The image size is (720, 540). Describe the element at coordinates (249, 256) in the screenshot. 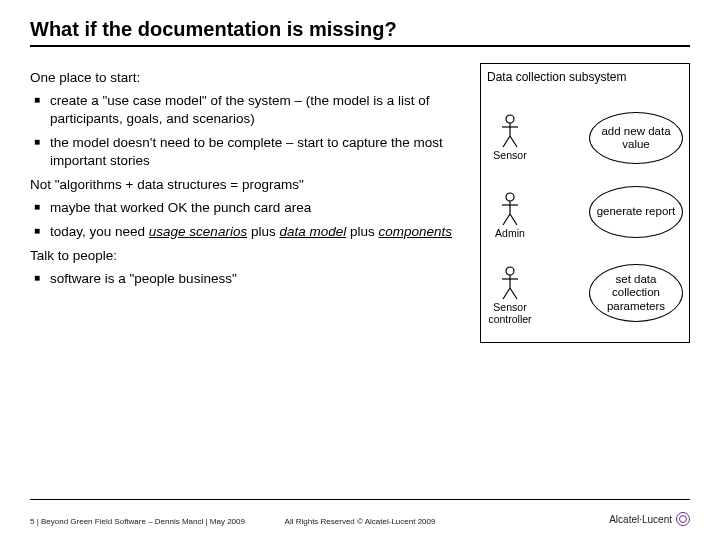

I see `talk-line: Talk to people:` at that location.